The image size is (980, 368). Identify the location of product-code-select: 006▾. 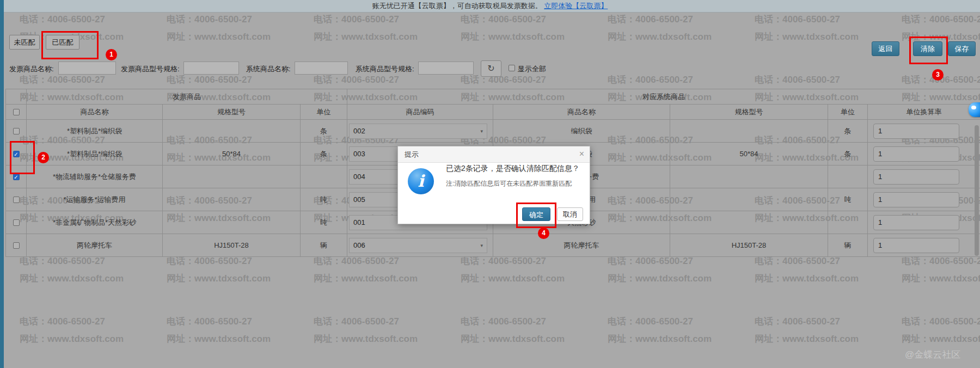
(418, 246).